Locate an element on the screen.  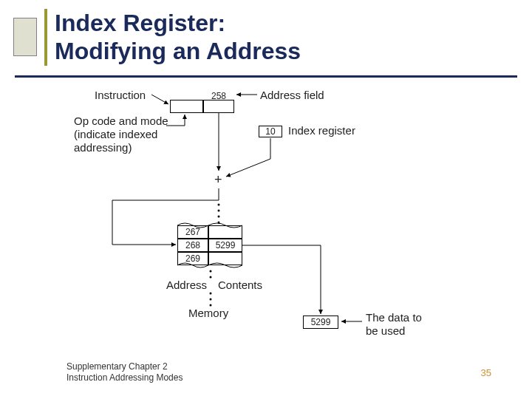
slide-title: Index Register: Modifying an Address is located at coordinates (173, 37).